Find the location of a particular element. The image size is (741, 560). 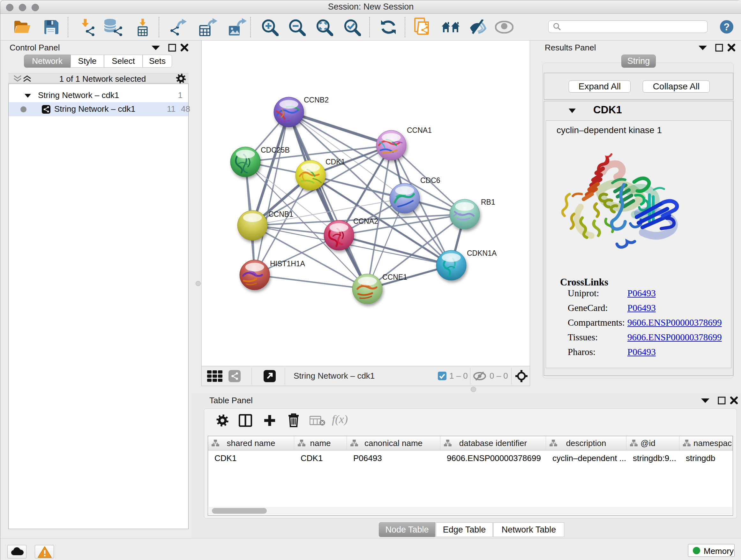

svg-text: CCNA1 is located at coordinates (419, 130).